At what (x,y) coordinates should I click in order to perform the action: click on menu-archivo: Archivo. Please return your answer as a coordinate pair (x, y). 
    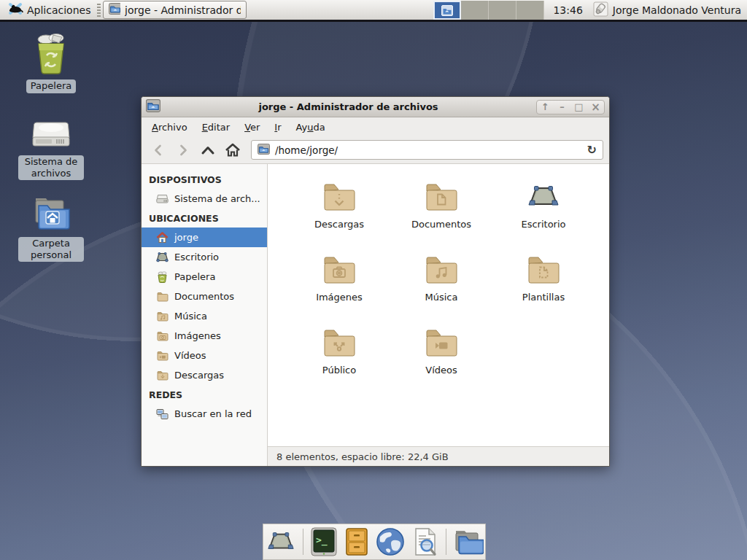
    Looking at the image, I should click on (169, 127).